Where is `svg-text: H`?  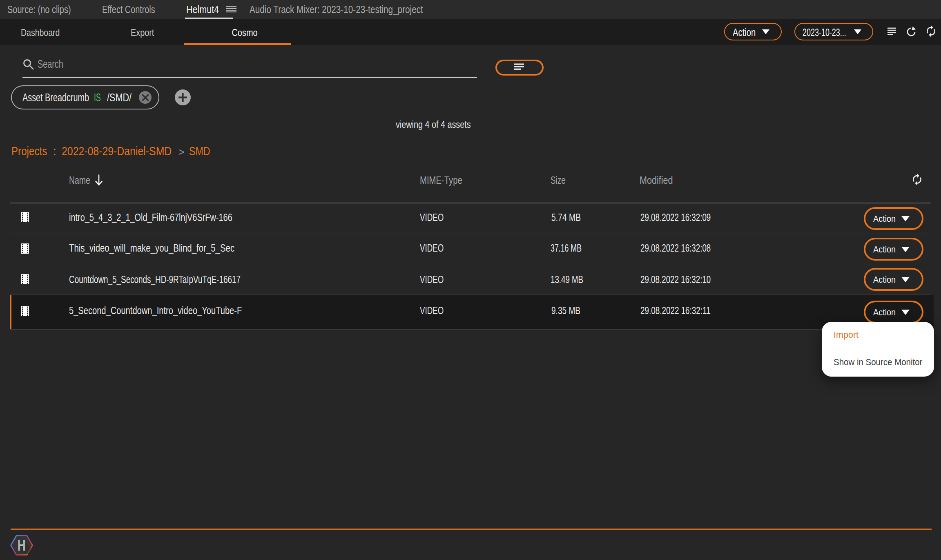
svg-text: H is located at coordinates (22, 546).